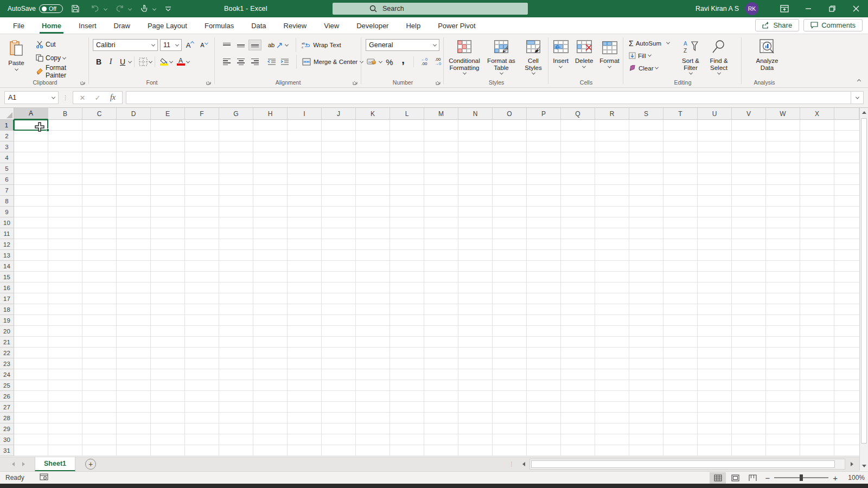 This screenshot has height=488, width=868. What do you see at coordinates (7, 158) in the screenshot?
I see `row-header-4: 4` at bounding box center [7, 158].